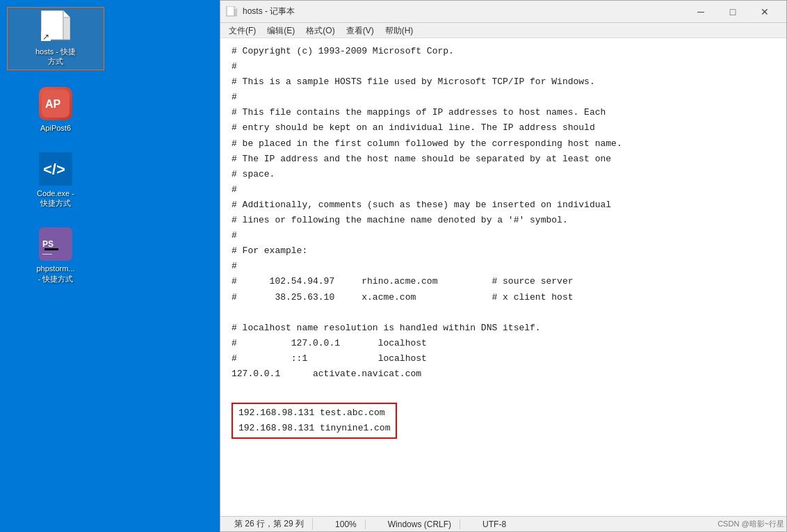 This screenshot has height=532, width=787. I want to click on apipost-desktop-icon: AP ApiPost6, so click(56, 110).